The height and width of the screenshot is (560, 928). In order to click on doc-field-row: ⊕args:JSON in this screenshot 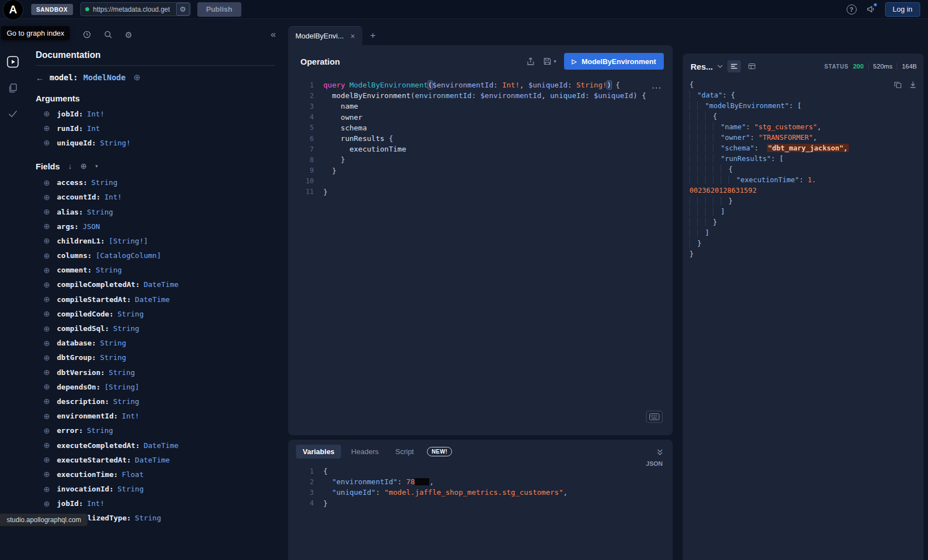, I will do `click(155, 226)`.